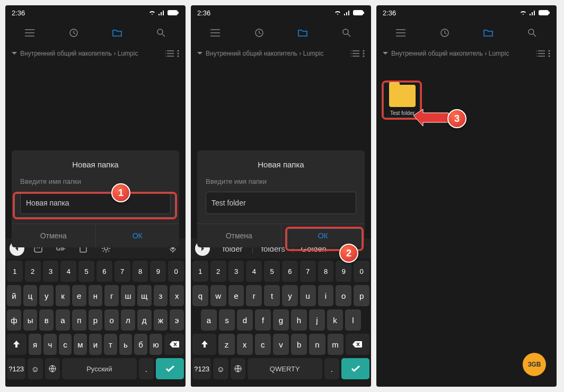 This screenshot has width=564, height=392. Describe the element at coordinates (95, 320) in the screenshot. I see `key-р: р` at that location.